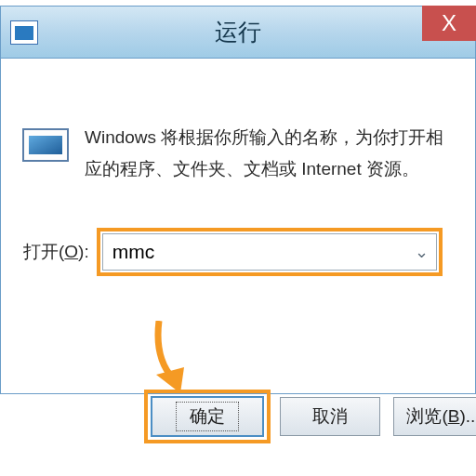 The width and height of the screenshot is (476, 476). Describe the element at coordinates (238, 252) in the screenshot. I see `open-row: 打开(O): ⌄` at that location.